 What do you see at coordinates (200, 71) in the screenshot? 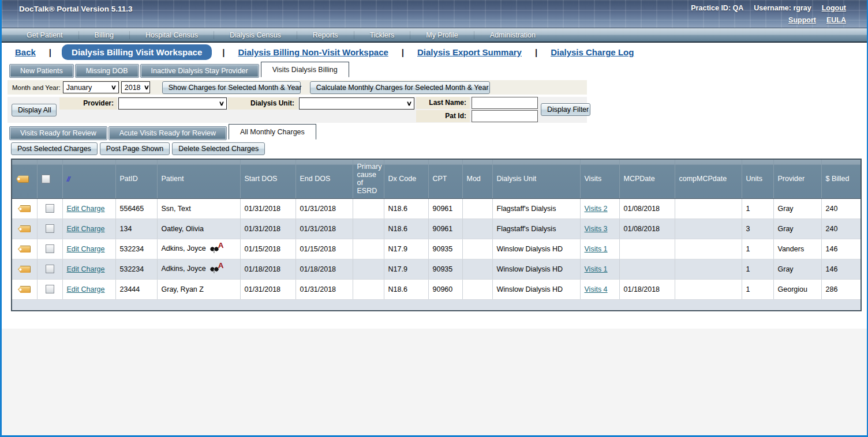
I see `tab-inactive-dialysis-stay-provider: Inactive Dialysis Stay Provider` at bounding box center [200, 71].